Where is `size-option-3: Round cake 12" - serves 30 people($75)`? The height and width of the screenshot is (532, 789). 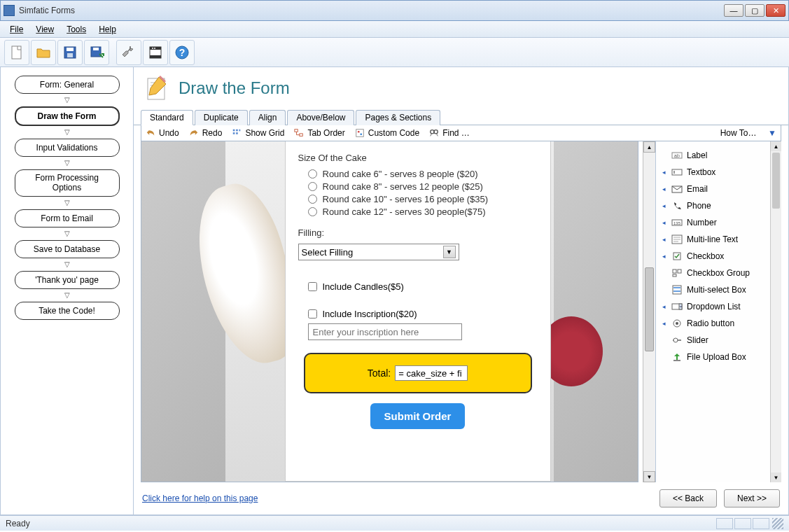 size-option-3: Round cake 12" - serves 30 people($75) is located at coordinates (423, 211).